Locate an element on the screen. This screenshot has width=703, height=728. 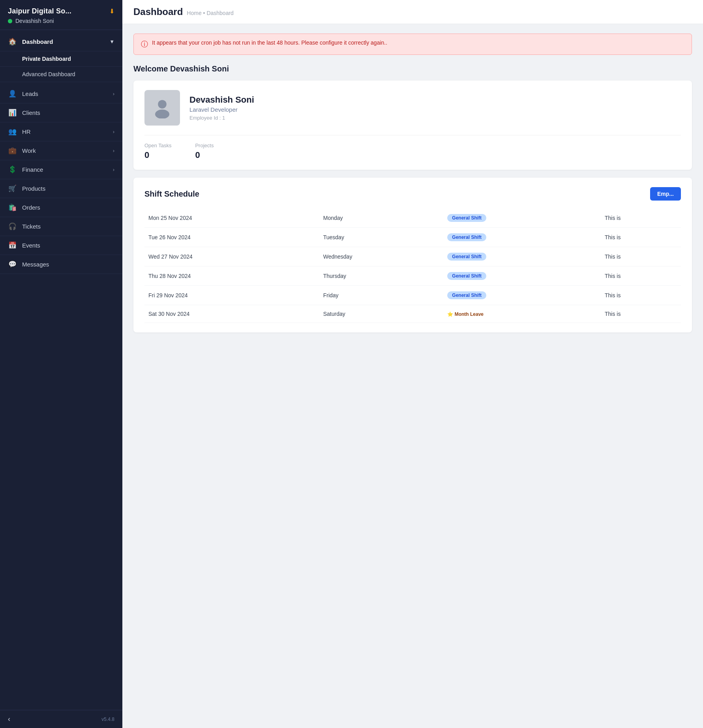
table-row: Mon 25 Nov 2024MondayGeneral ShiftThis i… is located at coordinates (413, 218).